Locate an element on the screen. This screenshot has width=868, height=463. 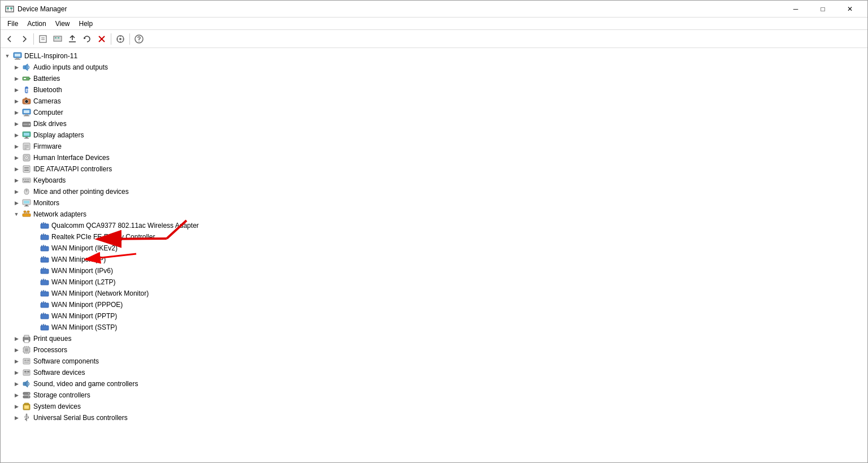
close-button: ✕ is located at coordinates (850, 9).